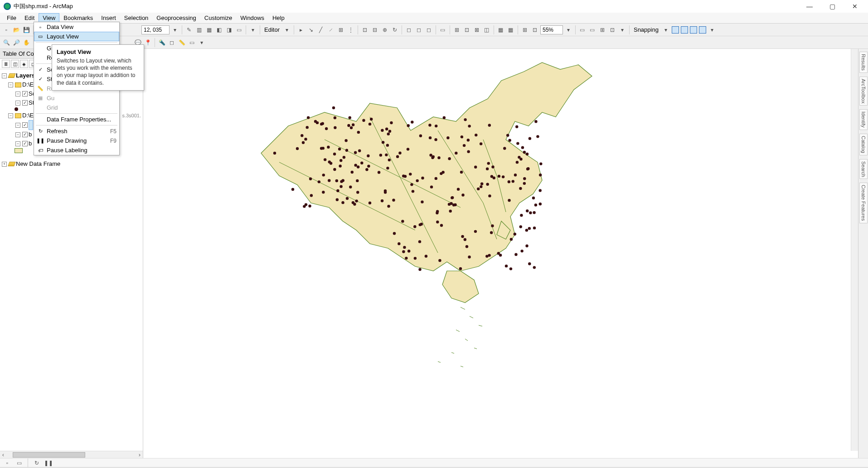 The image size is (868, 468). I want to click on tool-icon: ✎, so click(189, 30).